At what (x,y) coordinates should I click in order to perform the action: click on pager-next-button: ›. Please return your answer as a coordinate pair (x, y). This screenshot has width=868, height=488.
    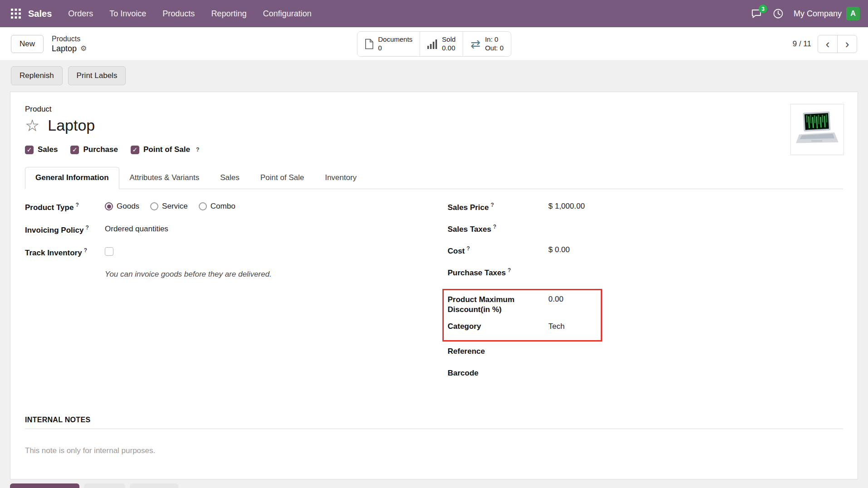
    Looking at the image, I should click on (847, 44).